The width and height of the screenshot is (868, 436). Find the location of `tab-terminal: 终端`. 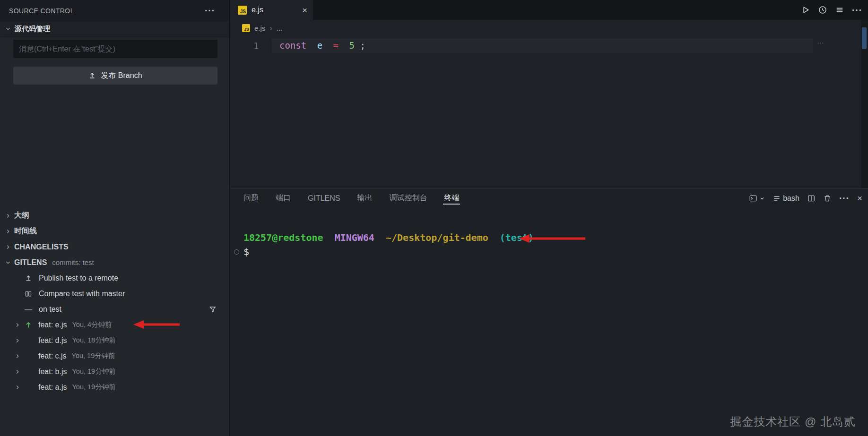

tab-terminal: 终端 is located at coordinates (451, 198).